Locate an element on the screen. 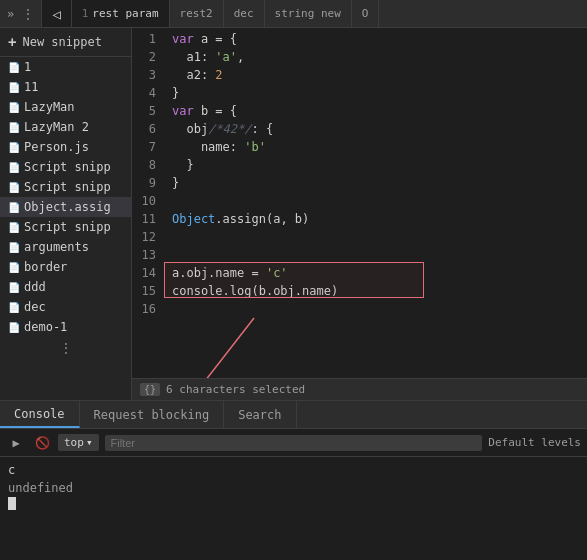 This screenshot has height=560, width=587. selection-status: 6 characters selected is located at coordinates (236, 390).